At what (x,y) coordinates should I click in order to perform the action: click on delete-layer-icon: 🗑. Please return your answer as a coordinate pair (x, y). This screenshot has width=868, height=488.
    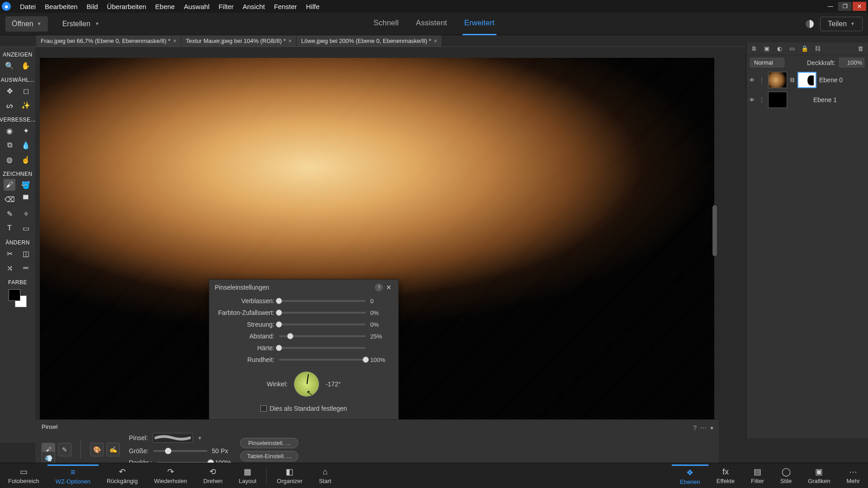
    Looking at the image, I should click on (860, 49).